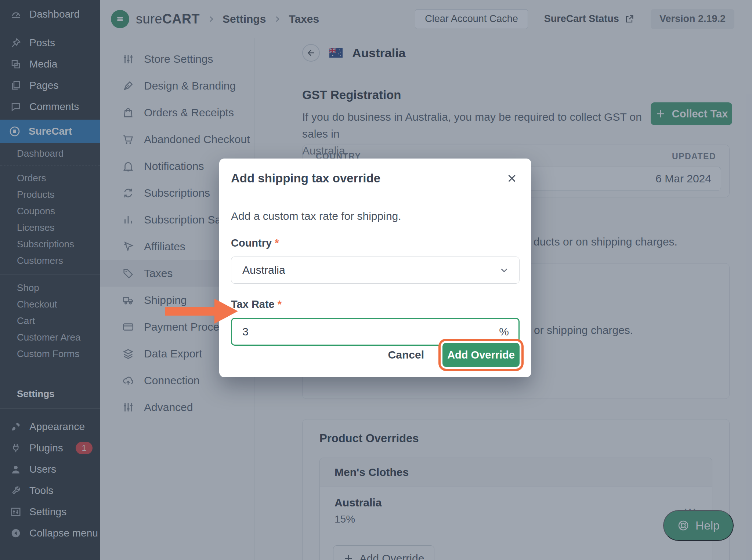 The height and width of the screenshot is (560, 752). What do you see at coordinates (406, 355) in the screenshot?
I see `cancel-button: Cancel` at bounding box center [406, 355].